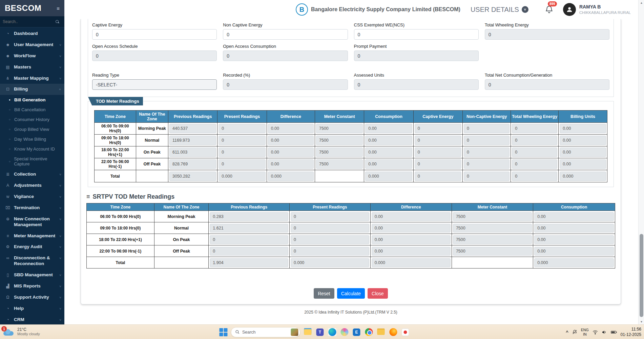 This screenshot has height=339, width=644. Describe the element at coordinates (583, 117) in the screenshot. I see `column-header: Billing Units` at that location.